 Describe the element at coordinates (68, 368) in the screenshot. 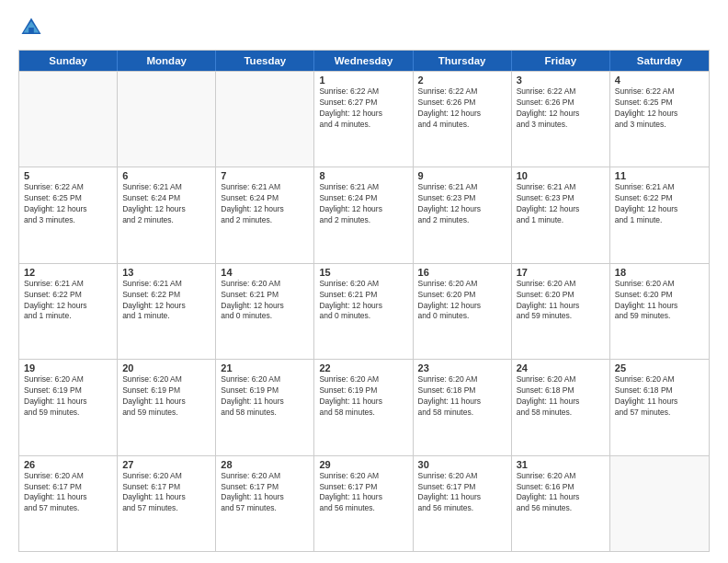

I see `day-number: 19` at that location.